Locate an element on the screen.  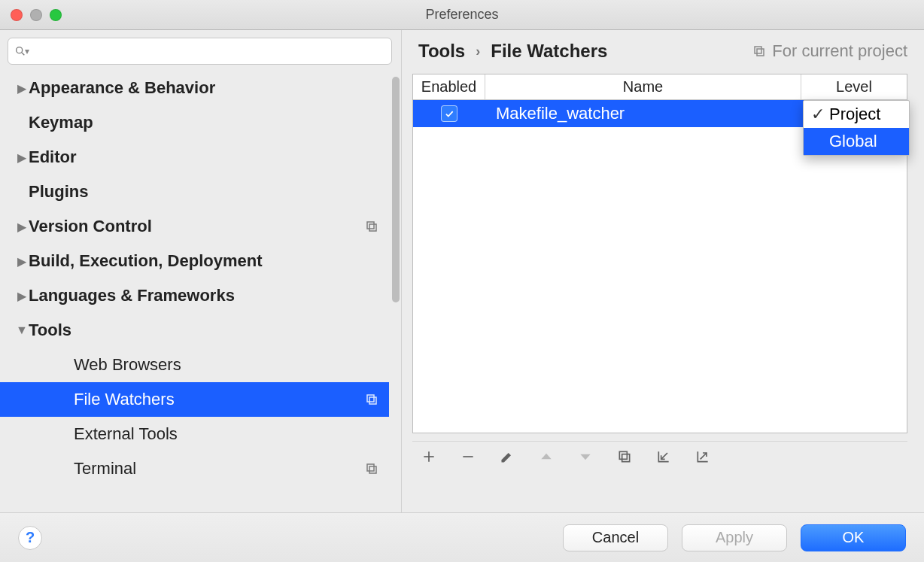
sidebar-item-label: Terminal is located at coordinates (220, 469).